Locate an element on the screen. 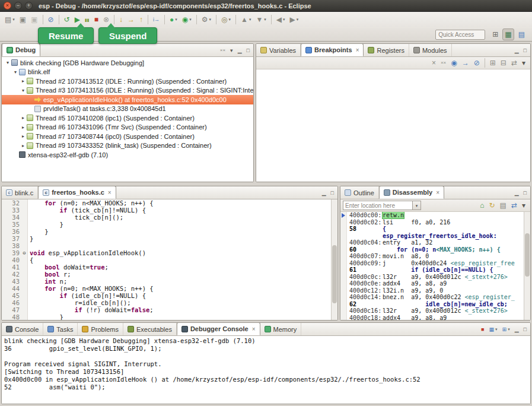 This screenshot has width=532, height=406. right-tab-modules: Modules is located at coordinates (431, 50).